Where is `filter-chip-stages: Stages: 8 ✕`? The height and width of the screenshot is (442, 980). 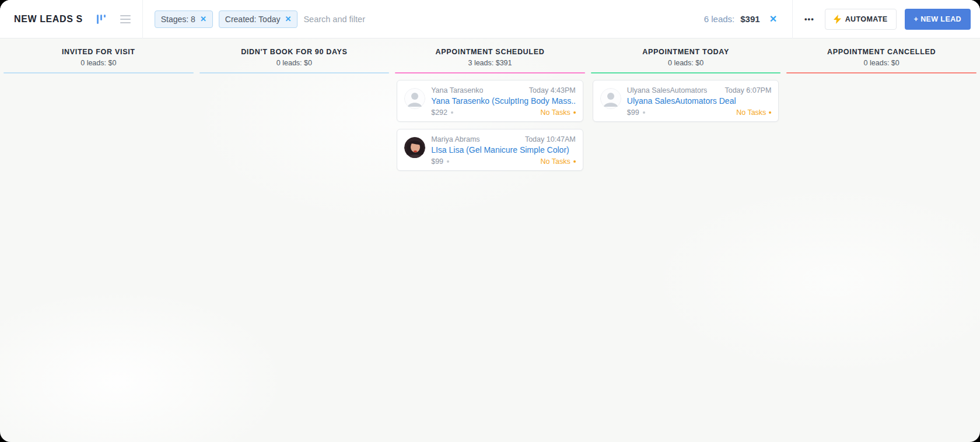 filter-chip-stages: Stages: 8 ✕ is located at coordinates (184, 19).